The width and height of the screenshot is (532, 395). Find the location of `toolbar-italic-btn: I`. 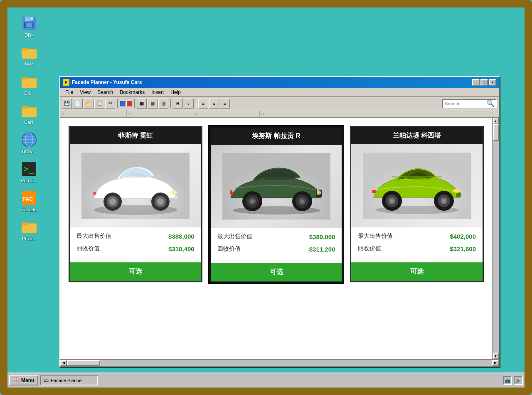

toolbar-italic-btn: I is located at coordinates (189, 104).